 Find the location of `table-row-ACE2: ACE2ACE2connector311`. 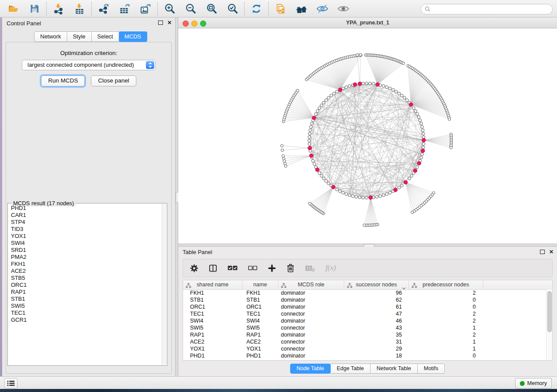

table-row-ACE2: ACE2ACE2connector311 is located at coordinates (365, 342).